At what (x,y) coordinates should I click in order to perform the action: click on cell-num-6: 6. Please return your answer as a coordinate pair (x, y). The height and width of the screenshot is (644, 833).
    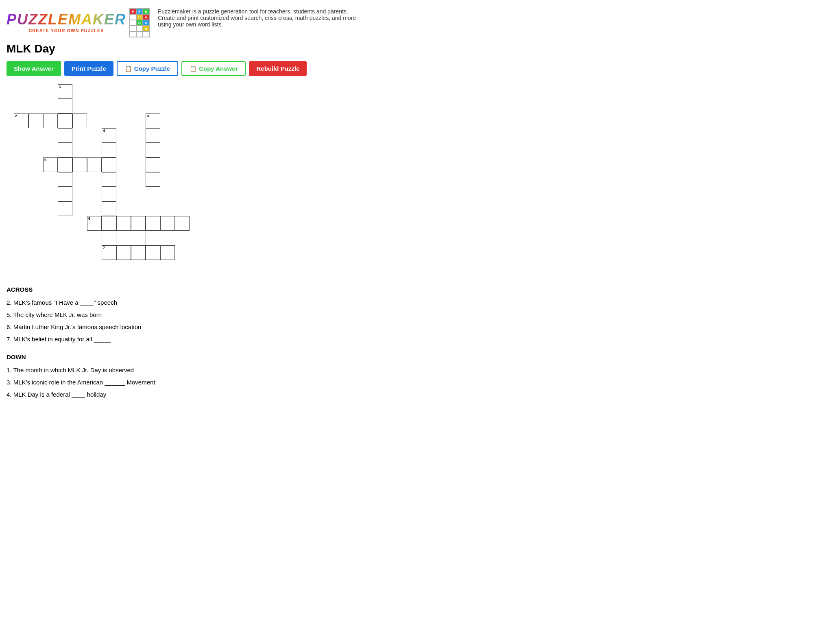
    Looking at the image, I should click on (89, 219).